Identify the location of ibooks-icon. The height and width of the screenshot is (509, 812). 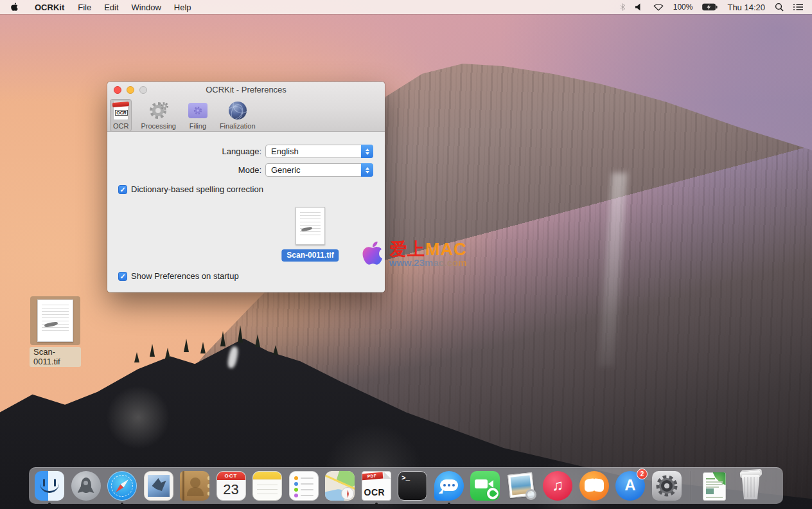
(594, 486).